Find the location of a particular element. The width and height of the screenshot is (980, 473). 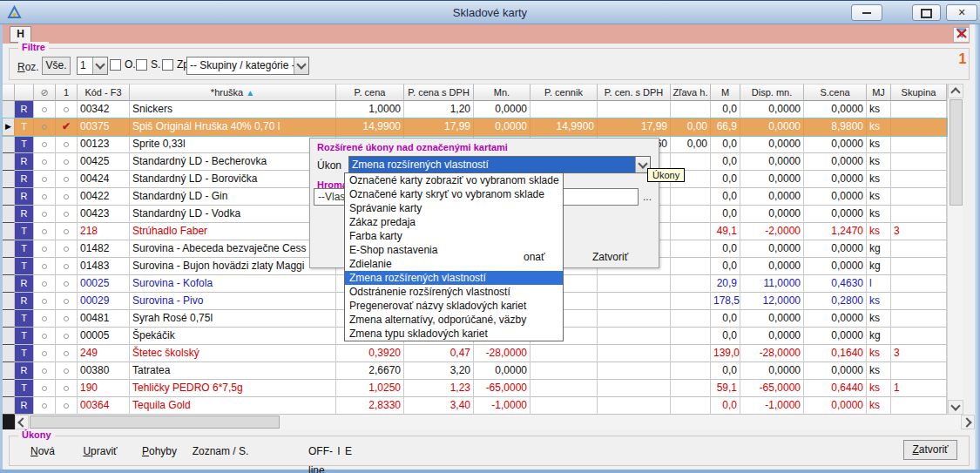

action-button: E is located at coordinates (348, 451).